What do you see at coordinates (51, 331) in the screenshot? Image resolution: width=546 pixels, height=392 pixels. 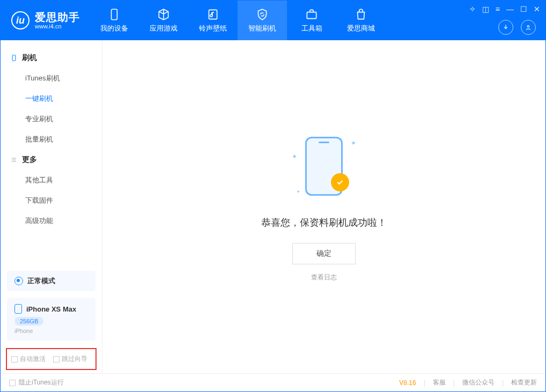 I see `device-type: iPhone` at bounding box center [51, 331].